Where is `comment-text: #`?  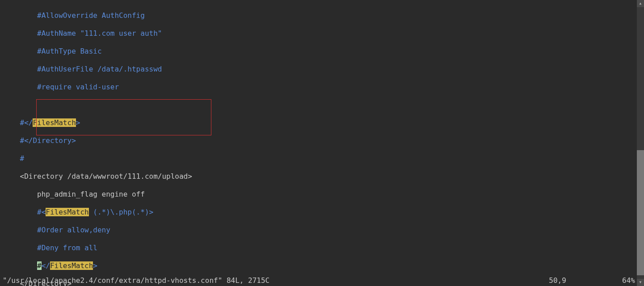 comment-text: # is located at coordinates (13, 158).